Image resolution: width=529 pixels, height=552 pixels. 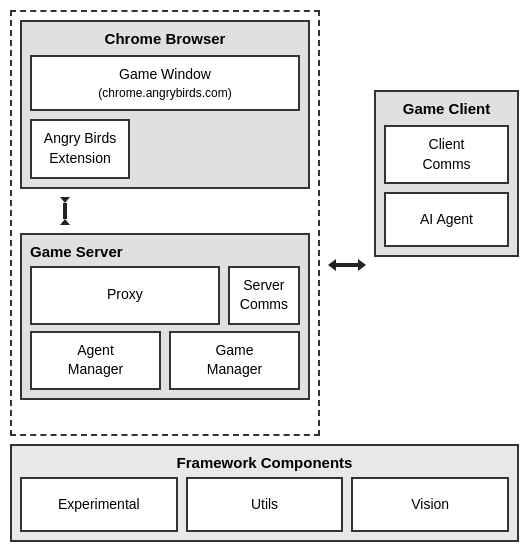 What do you see at coordinates (430, 504) in the screenshot?
I see `vision-box: Vision` at bounding box center [430, 504].